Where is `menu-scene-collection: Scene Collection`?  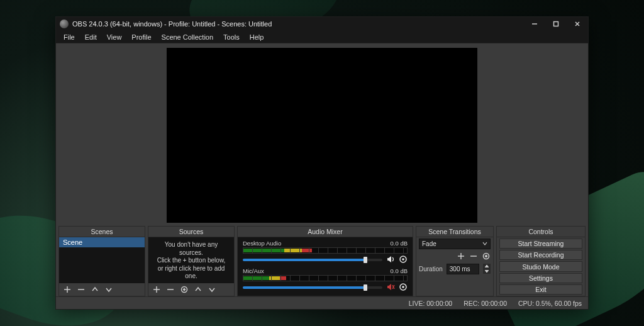 menu-scene-collection: Scene Collection is located at coordinates (187, 37).